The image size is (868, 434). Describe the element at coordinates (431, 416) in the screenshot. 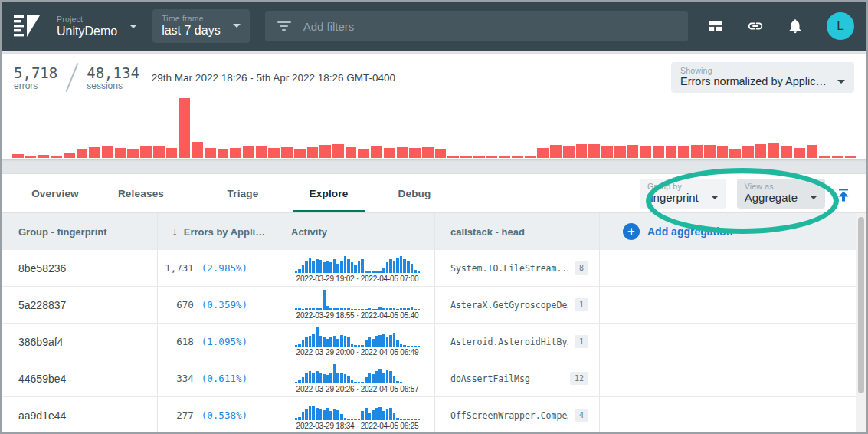

I see `table-row: aa9d1e44277(0.538%)2022-03-29 18:34 · 20…` at that location.